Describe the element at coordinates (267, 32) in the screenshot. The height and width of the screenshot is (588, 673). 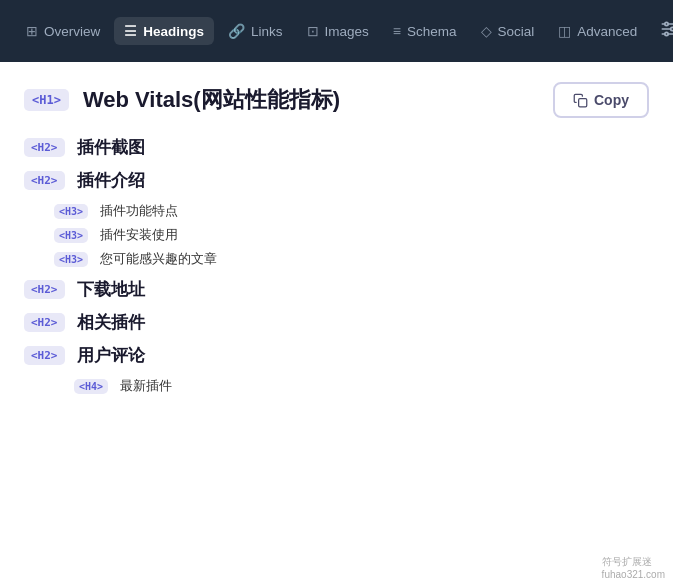
I see `nav-label-links: Links` at that location.